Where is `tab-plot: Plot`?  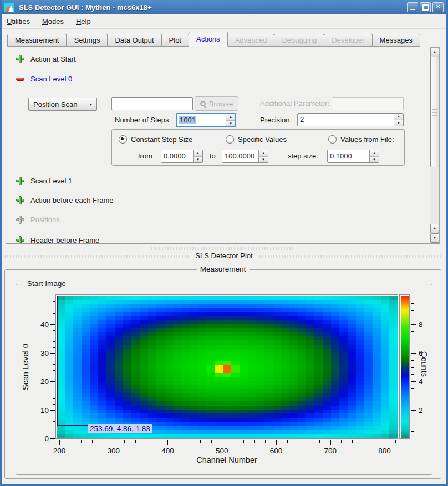
tab-plot: Plot is located at coordinates (175, 40).